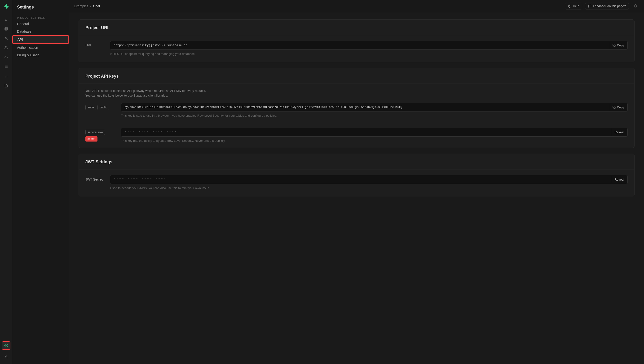 The width and height of the screenshot is (644, 364). Describe the element at coordinates (369, 48) in the screenshot. I see `url-field-content: Copy A RESTful endpoint for querying and…` at that location.